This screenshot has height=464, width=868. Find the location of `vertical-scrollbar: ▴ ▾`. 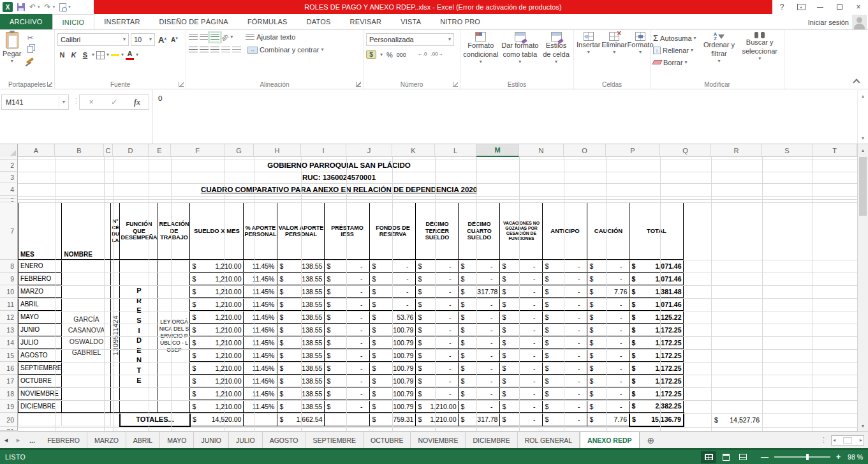

vertical-scrollbar: ▴ ▾ is located at coordinates (862, 288).